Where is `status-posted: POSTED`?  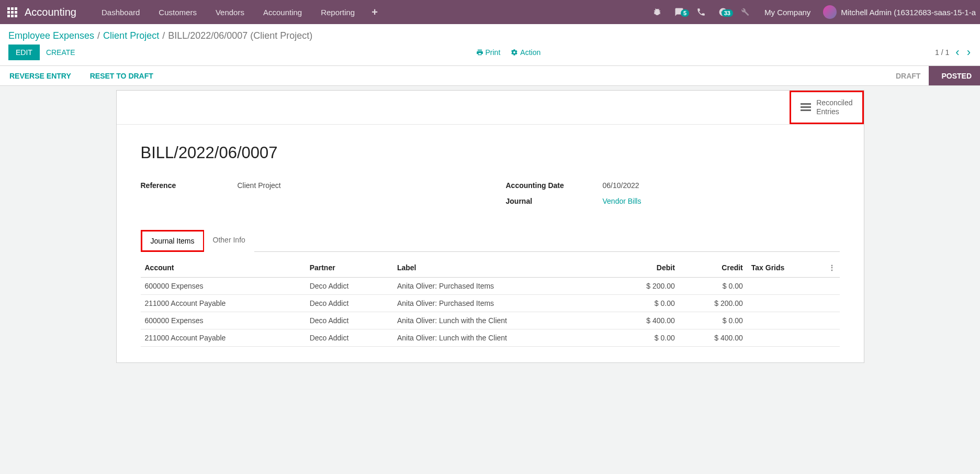 status-posted: POSTED is located at coordinates (954, 75).